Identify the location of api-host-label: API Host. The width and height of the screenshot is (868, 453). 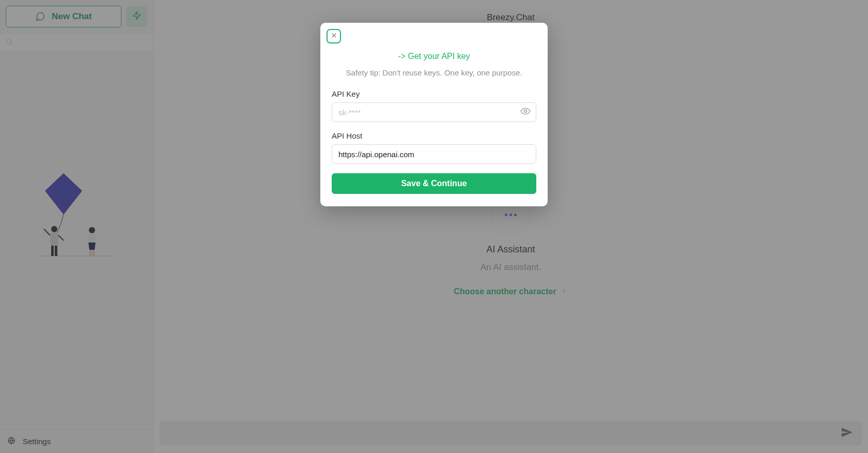
(434, 135).